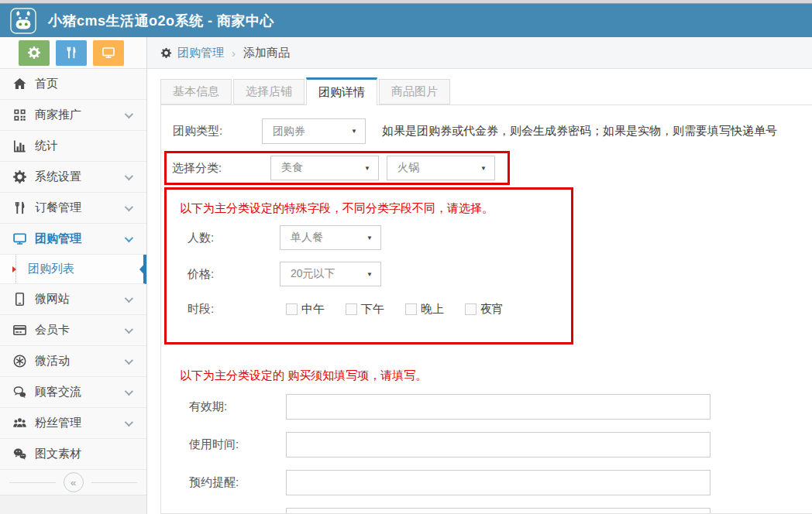  What do you see at coordinates (20, 299) in the screenshot?
I see `tablet-icon` at bounding box center [20, 299].